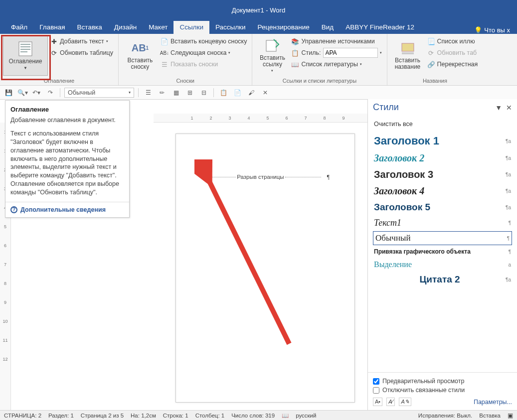  Describe the element at coordinates (490, 416) in the screenshot. I see `status-insert: Вставка` at that location.